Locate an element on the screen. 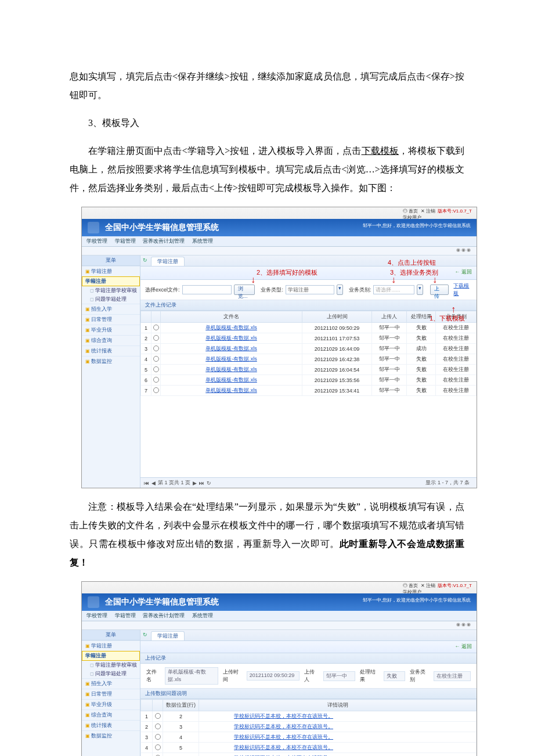  browse-button: 浏览... is located at coordinates (244, 290).